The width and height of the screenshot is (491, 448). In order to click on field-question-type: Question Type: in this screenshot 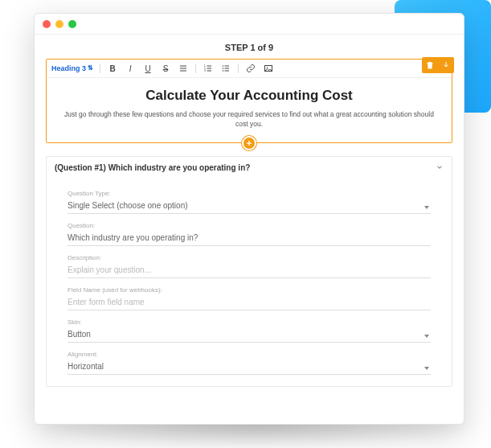, I will do `click(249, 202)`.